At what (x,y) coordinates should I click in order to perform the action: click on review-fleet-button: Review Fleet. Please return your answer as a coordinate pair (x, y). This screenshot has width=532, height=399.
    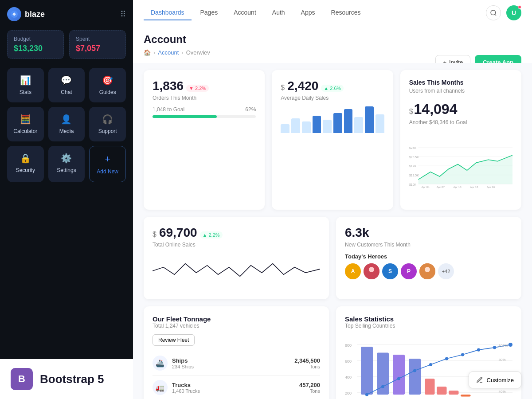
    Looking at the image, I should click on (174, 340).